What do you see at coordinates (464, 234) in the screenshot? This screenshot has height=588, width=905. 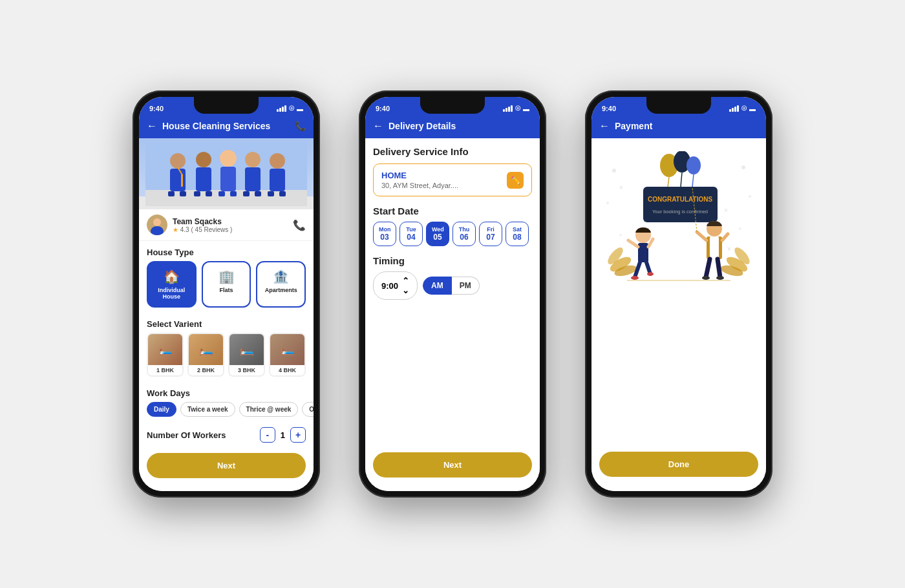 I see `date-thu: Thu 06` at bounding box center [464, 234].